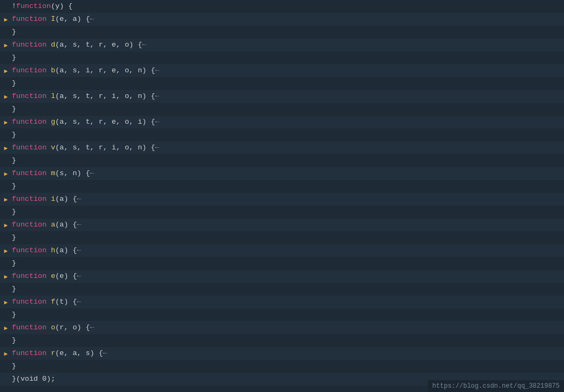 The height and width of the screenshot is (392, 564). I want to click on code-content: function d(a, s, t, r, e, o) {←, so click(288, 45).